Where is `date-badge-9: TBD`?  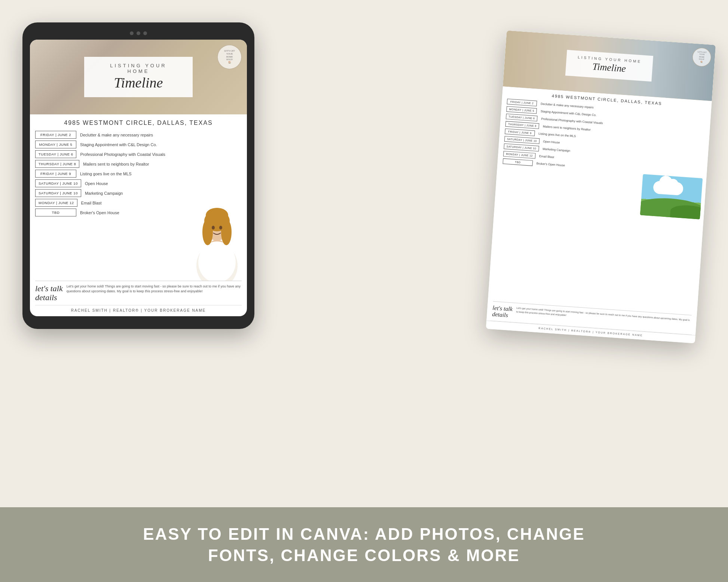
date-badge-9: TBD is located at coordinates (56, 212).